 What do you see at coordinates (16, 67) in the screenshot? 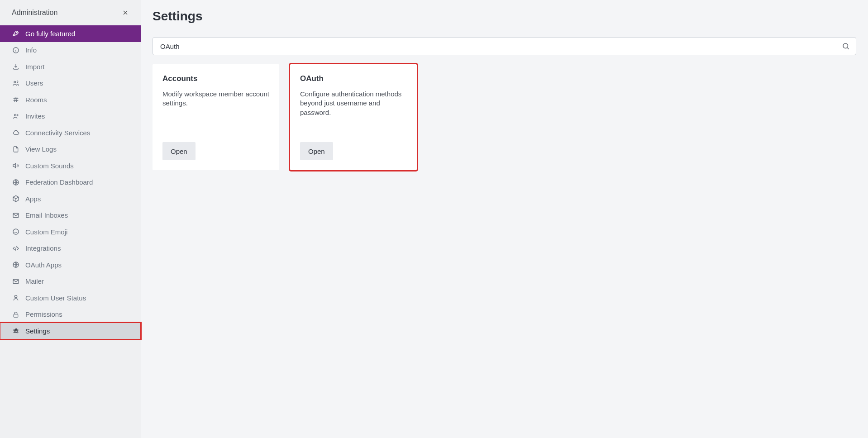
I see `download-icon` at bounding box center [16, 67].